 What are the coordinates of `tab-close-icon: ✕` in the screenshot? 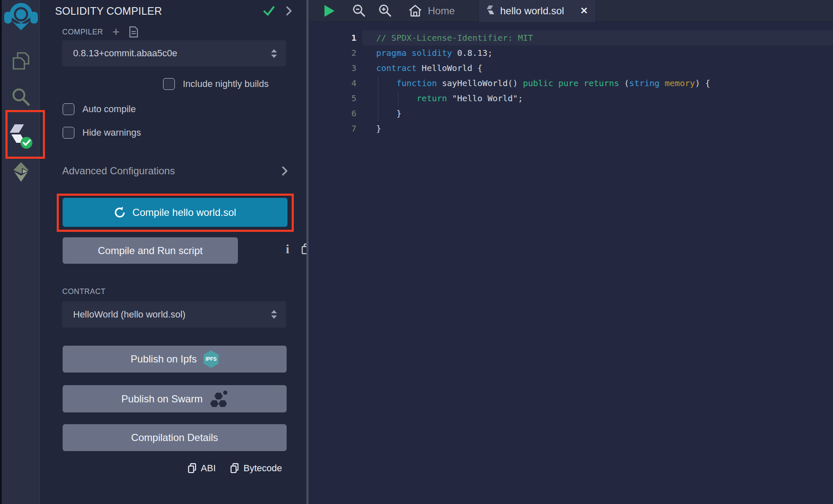 It's located at (584, 11).